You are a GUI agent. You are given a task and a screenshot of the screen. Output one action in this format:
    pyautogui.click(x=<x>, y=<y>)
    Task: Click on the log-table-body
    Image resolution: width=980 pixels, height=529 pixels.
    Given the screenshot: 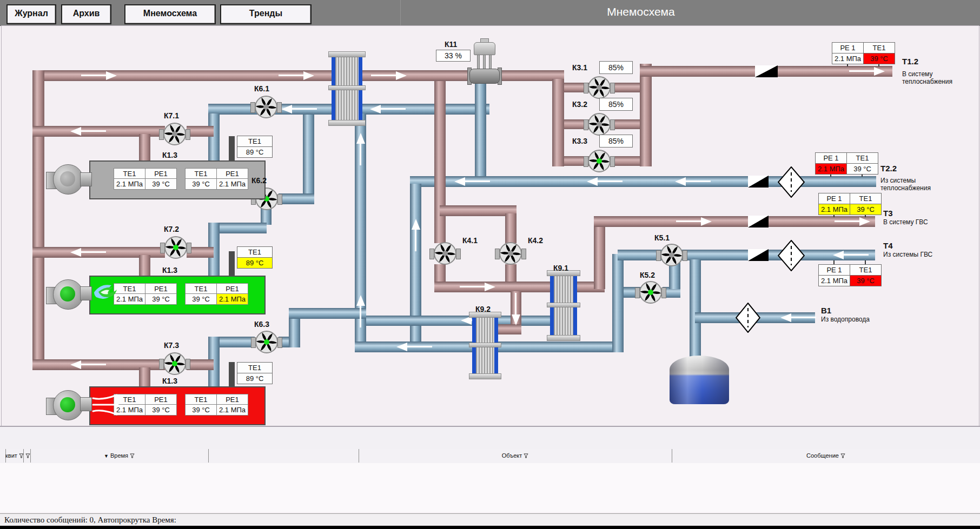 What is the action you would take?
    pyautogui.click(x=490, y=487)
    